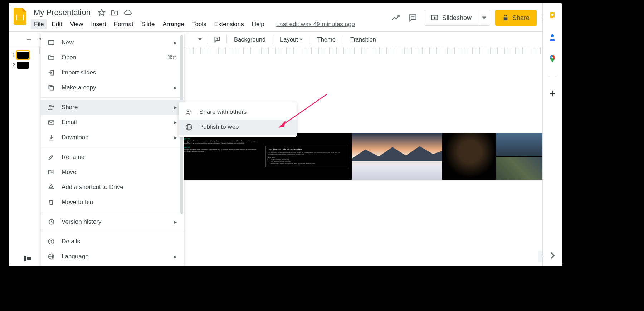  What do you see at coordinates (92, 187) in the screenshot?
I see `menu-item-label: Add a shortcut to Drive` at bounding box center [92, 187].